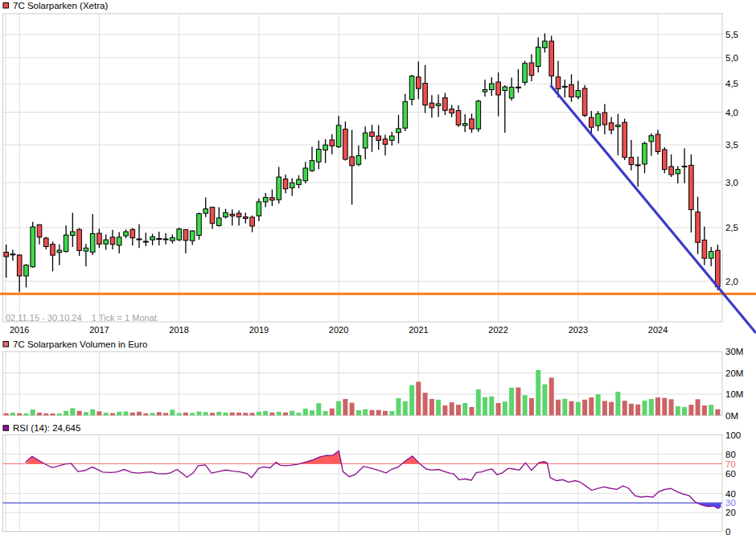 The image size is (756, 539). I want to click on svg-text: 30M, so click(734, 352).